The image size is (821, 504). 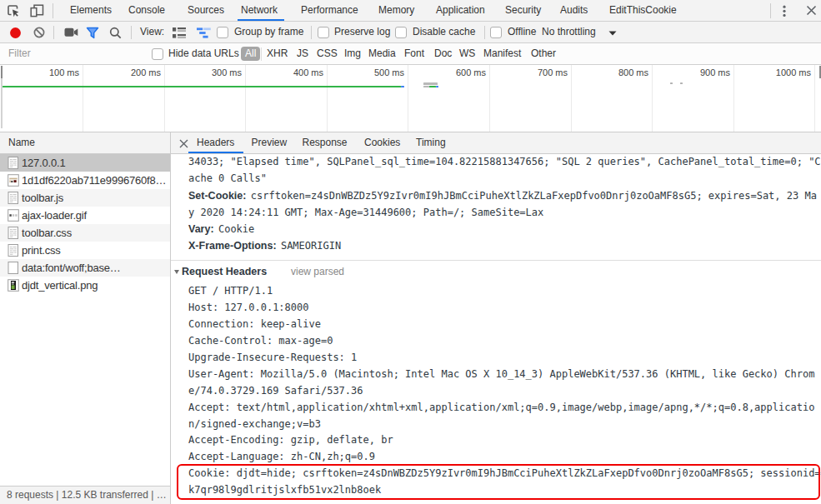 I want to click on overview-ruler-label: 600 ms, so click(x=454, y=72).